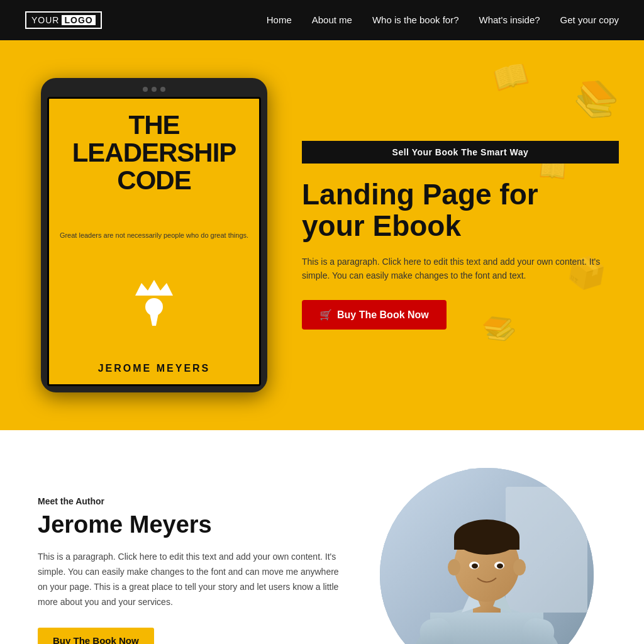  I want to click on hero-paragraph: This is a paragraph. Click here to edit …, so click(460, 269).